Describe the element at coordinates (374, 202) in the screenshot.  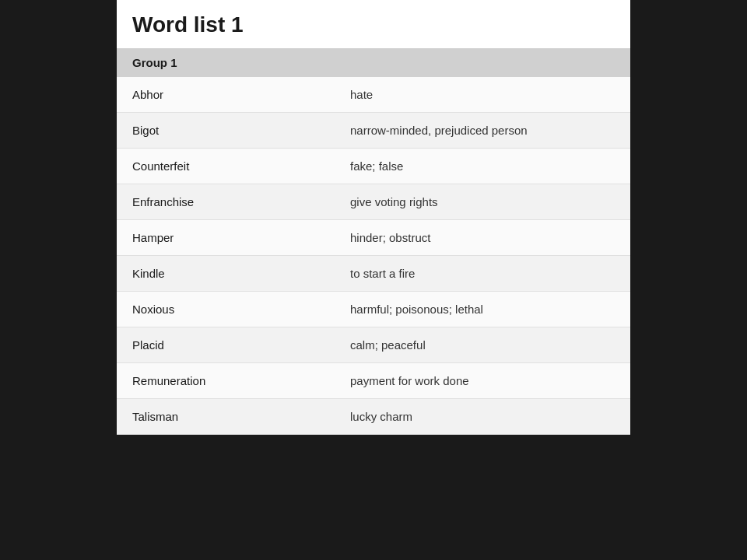
I see `table-row: Enfranchisegive voting rights` at that location.